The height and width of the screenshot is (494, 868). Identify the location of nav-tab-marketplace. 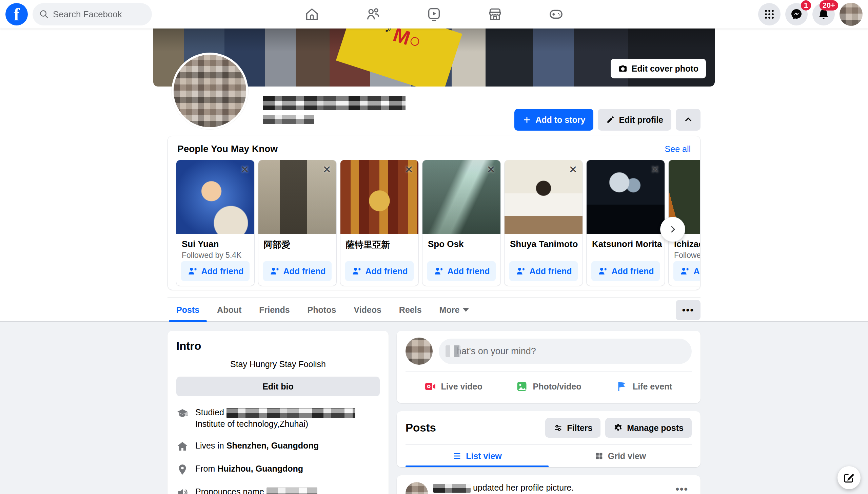
(495, 14).